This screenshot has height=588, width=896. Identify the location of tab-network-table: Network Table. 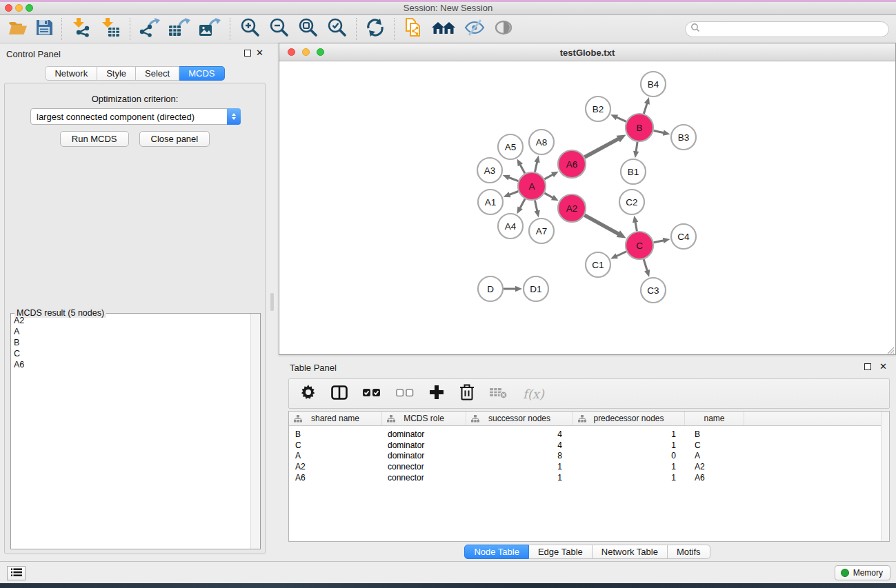
(630, 551).